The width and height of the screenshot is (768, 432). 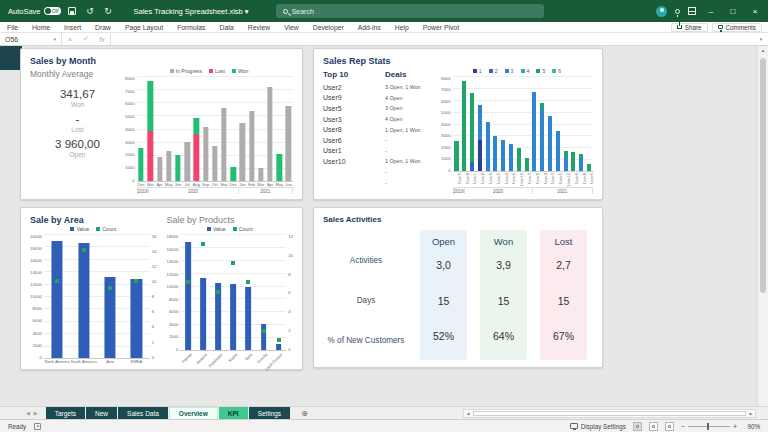 What do you see at coordinates (366, 295) in the screenshot?
I see `activities-row-labels: ActivitiesDays% of New Customers` at bounding box center [366, 295].